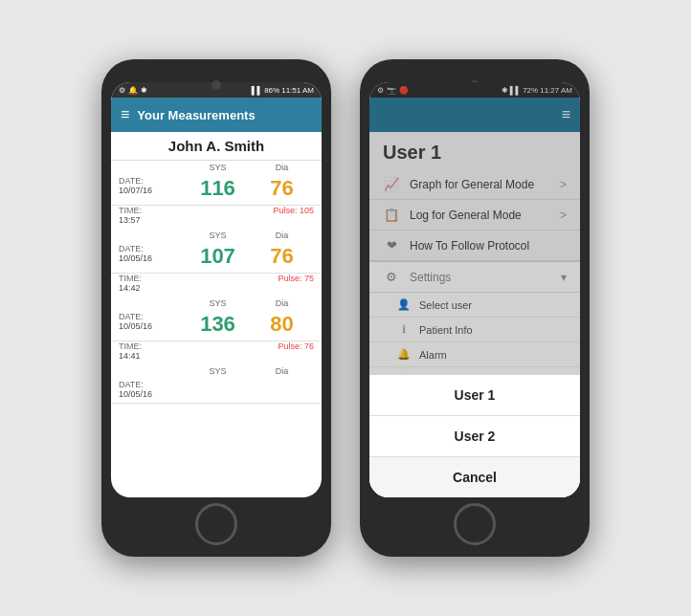 The image size is (691, 616). What do you see at coordinates (152, 324) in the screenshot?
I see `date-label-3: DATE: 10/05/16` at bounding box center [152, 324].